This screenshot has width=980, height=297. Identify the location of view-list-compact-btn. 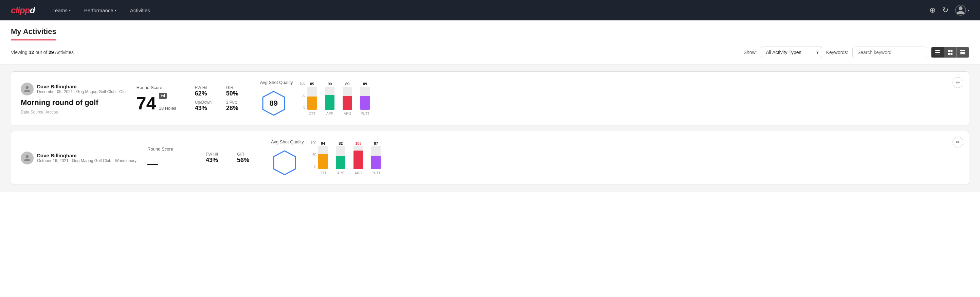
(937, 53).